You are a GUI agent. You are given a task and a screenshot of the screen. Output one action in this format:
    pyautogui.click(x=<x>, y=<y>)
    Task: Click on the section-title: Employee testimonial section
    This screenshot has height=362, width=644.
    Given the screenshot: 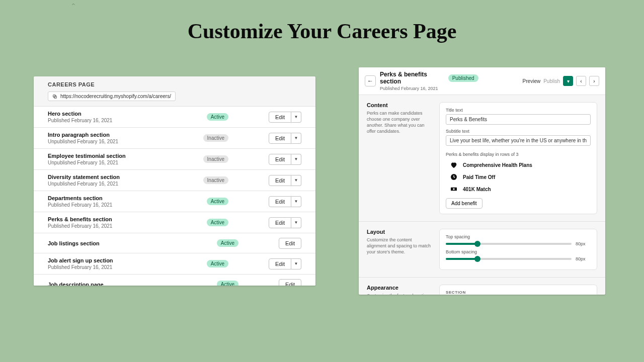 What is the action you would take?
    pyautogui.click(x=126, y=156)
    